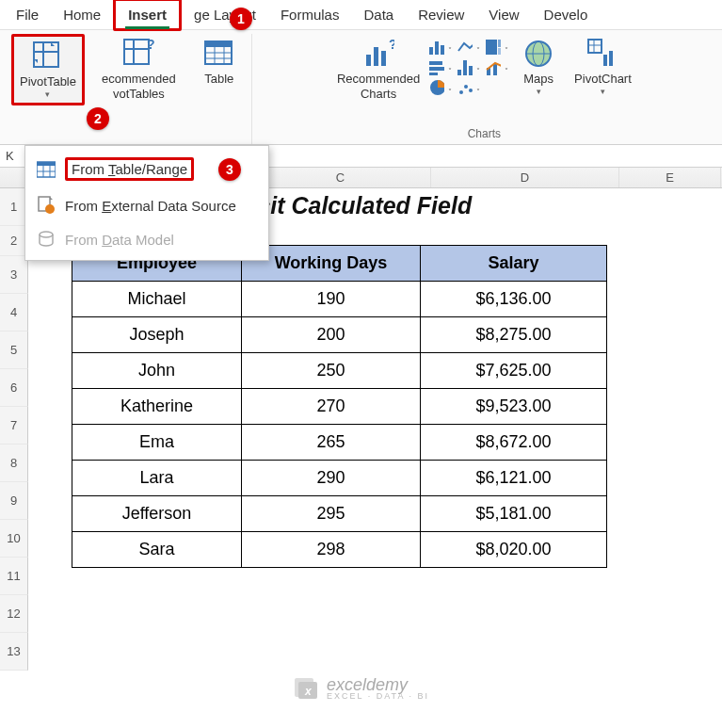 The image size is (722, 728). I want to click on watermark: x exceldemy EXCEL · DATA · BI, so click(361, 688).